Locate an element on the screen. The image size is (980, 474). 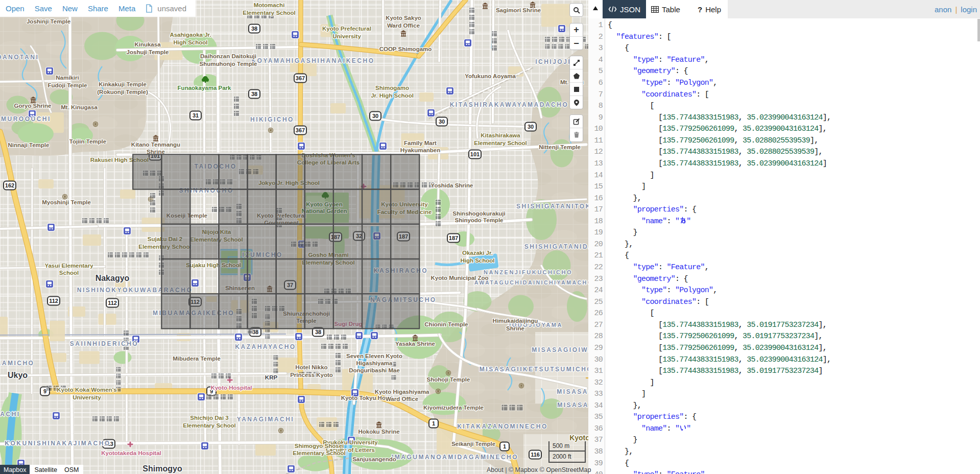
svg-text: SAIINHIDERICHO is located at coordinates (104, 344).